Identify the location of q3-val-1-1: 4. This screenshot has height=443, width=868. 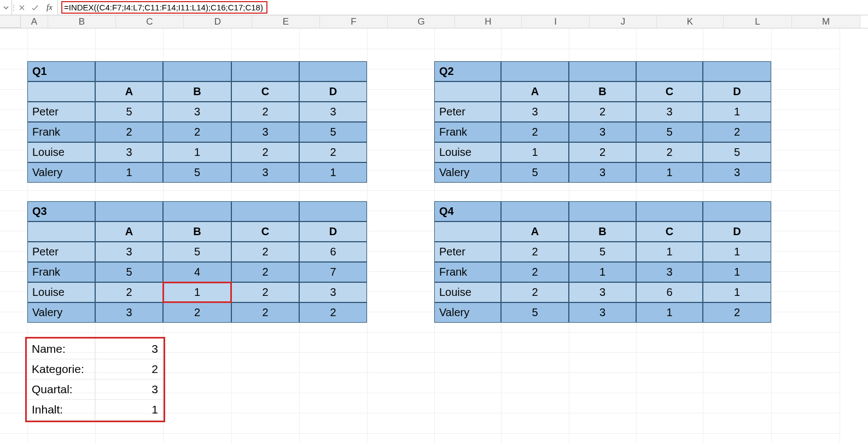
(197, 272).